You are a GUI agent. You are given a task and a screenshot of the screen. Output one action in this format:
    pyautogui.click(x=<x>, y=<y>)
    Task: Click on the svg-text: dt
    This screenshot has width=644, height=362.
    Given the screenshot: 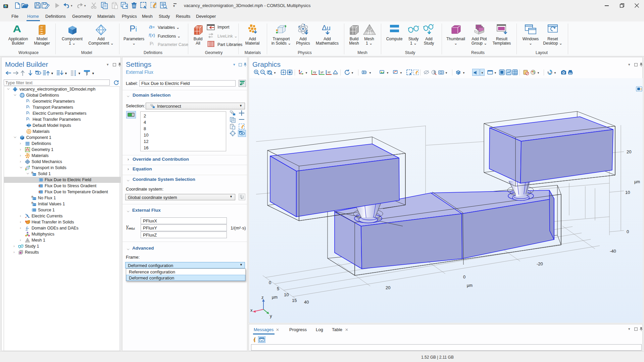 What is the action you would take?
    pyautogui.click(x=27, y=230)
    